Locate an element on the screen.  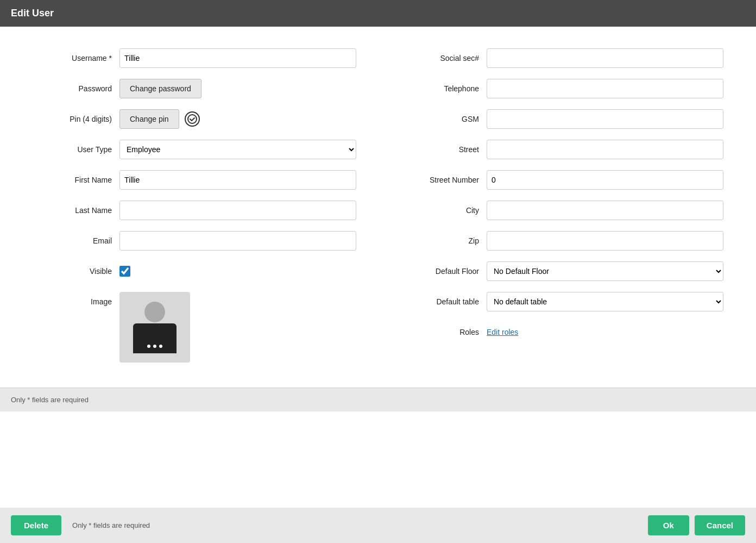
zip-label: Zip is located at coordinates (443, 241).